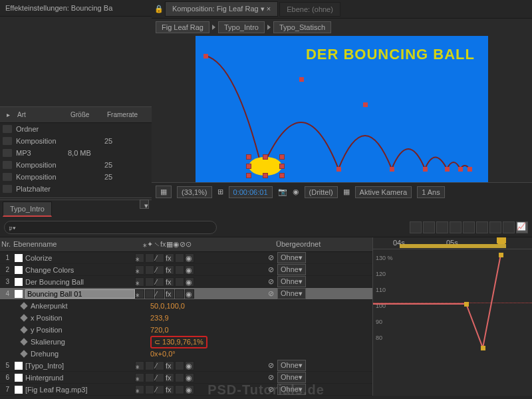  Describe the element at coordinates (163, 354) in the screenshot. I see `property-value: 0x+0,0°` at that location.